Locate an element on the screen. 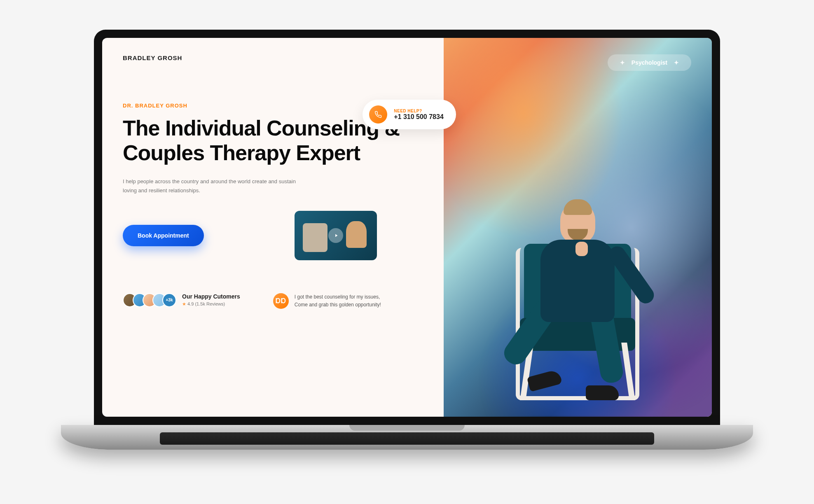 The width and height of the screenshot is (814, 504). hero-subtext: I help people across the country and aro… is located at coordinates (209, 186).